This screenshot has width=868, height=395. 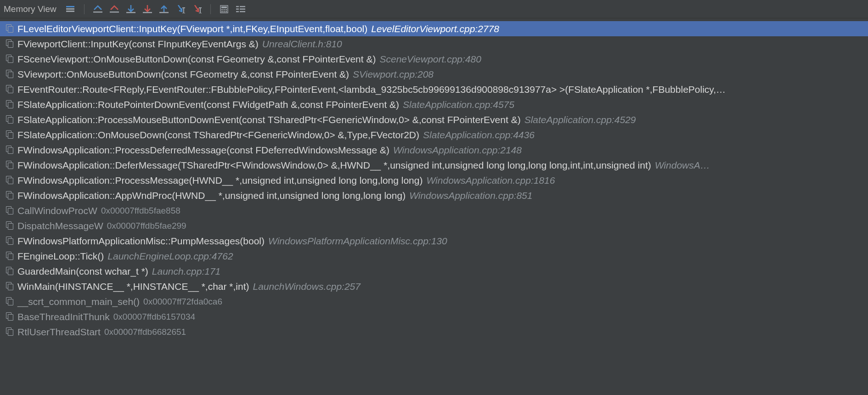 I want to click on stack-frame-row: DispatchMessageW0x00007ffdb5fae299, so click(x=434, y=226).